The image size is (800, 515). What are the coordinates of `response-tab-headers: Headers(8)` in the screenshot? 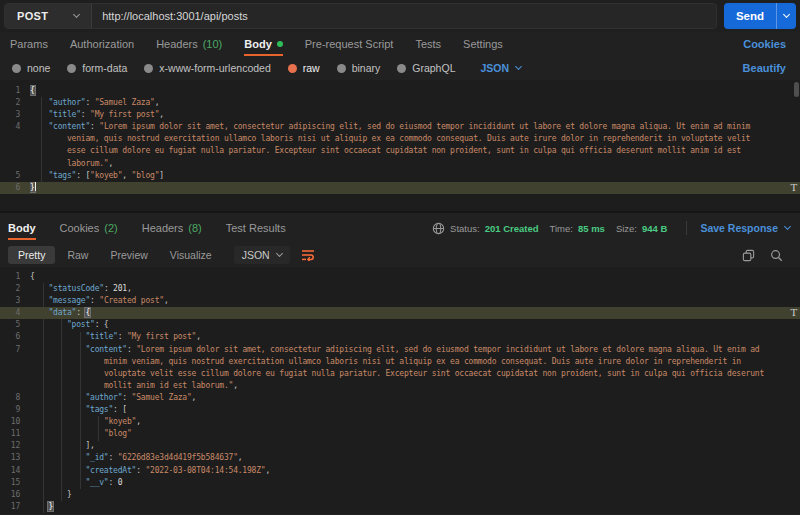 It's located at (172, 228).